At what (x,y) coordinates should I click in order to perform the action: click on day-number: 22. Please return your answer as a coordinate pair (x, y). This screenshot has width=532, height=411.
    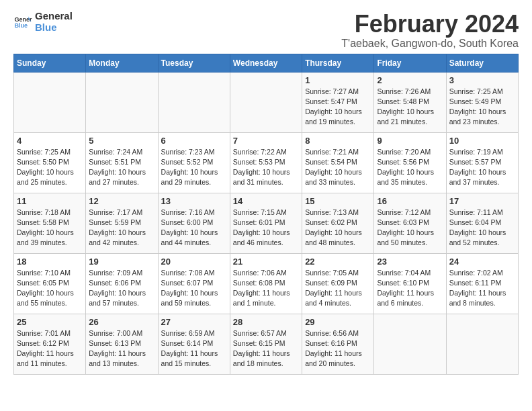
    Looking at the image, I should click on (338, 262).